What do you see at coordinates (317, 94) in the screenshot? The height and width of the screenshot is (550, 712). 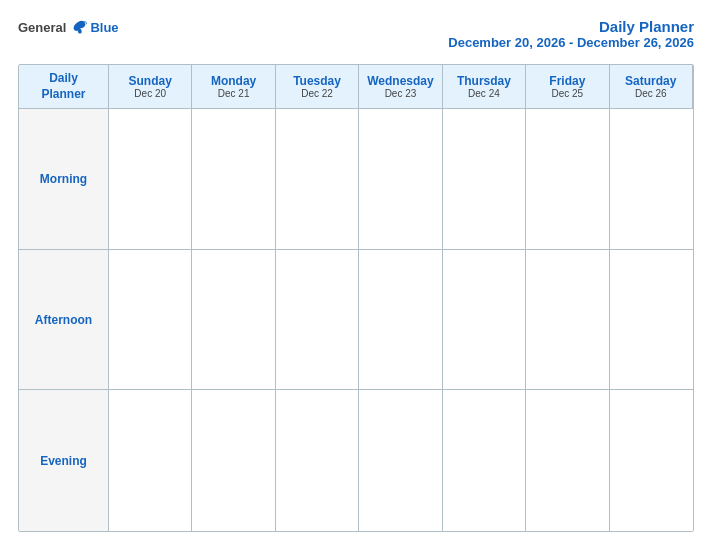 I see `day-date-tuesday: Dec 22` at bounding box center [317, 94].